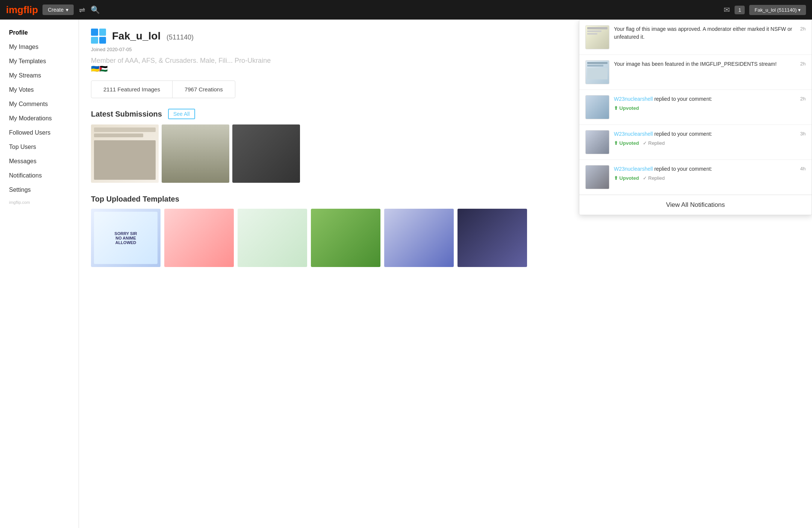  I want to click on notification-item-3: W23nuclearshell replied to your comment:…, so click(695, 108).